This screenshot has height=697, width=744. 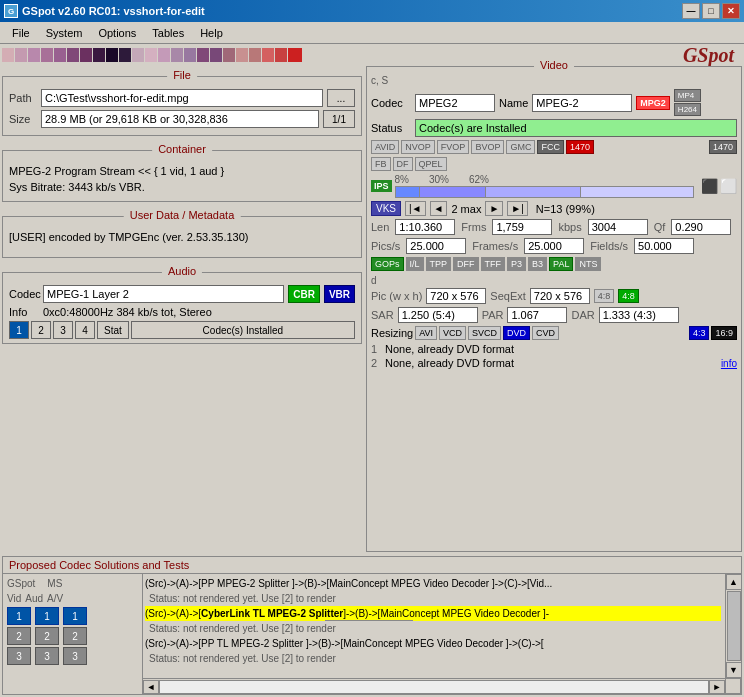 I want to click on ratio-active: 4:8, so click(x=628, y=296).